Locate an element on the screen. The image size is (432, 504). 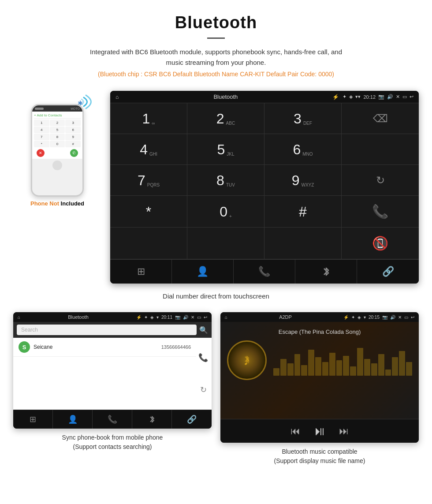
phonebook-side-icons: 📞 ↻ is located at coordinates (203, 374).